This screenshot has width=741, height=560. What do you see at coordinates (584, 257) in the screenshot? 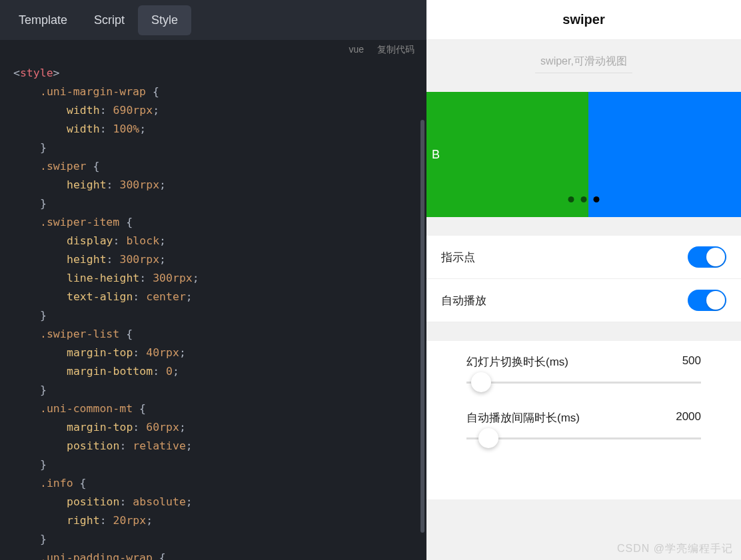
I see `setting-row: 指示点` at bounding box center [584, 257].